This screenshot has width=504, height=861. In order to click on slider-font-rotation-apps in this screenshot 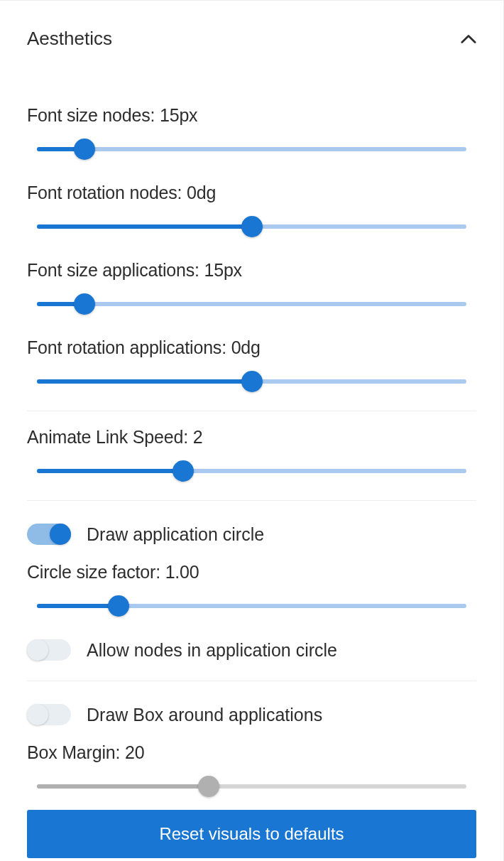, I will do `click(251, 381)`.